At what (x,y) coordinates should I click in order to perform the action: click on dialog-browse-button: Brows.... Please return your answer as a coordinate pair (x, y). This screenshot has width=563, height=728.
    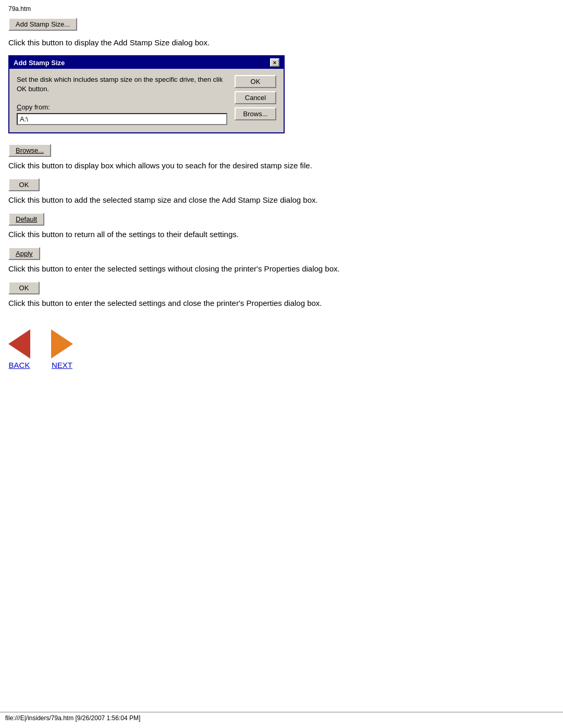
    Looking at the image, I should click on (255, 114).